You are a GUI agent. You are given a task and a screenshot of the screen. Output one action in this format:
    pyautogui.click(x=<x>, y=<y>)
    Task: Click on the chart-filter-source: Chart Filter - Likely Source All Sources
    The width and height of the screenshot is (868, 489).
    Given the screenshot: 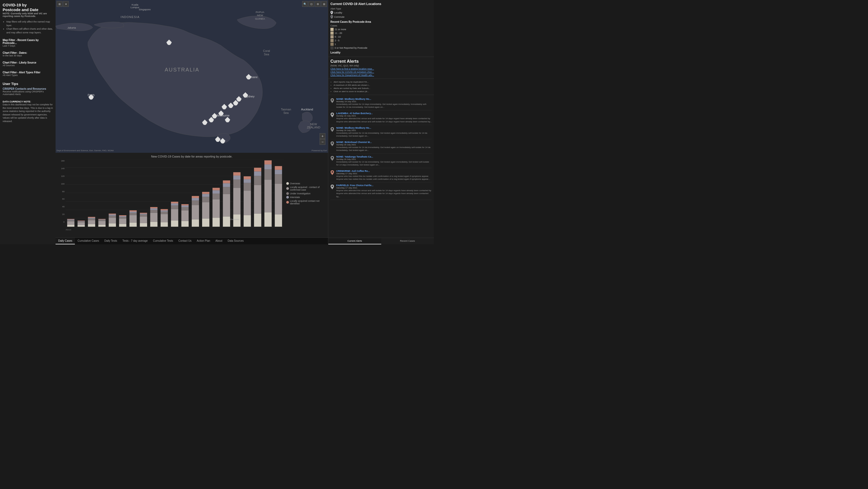 What is the action you would take?
    pyautogui.click(x=28, y=64)
    